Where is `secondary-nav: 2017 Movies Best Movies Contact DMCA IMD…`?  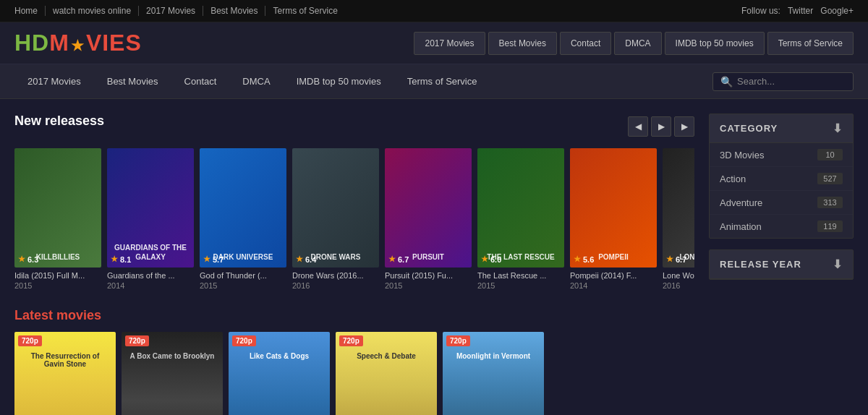
secondary-nav: 2017 Movies Best Movies Contact DMCA IMD… is located at coordinates (434, 82).